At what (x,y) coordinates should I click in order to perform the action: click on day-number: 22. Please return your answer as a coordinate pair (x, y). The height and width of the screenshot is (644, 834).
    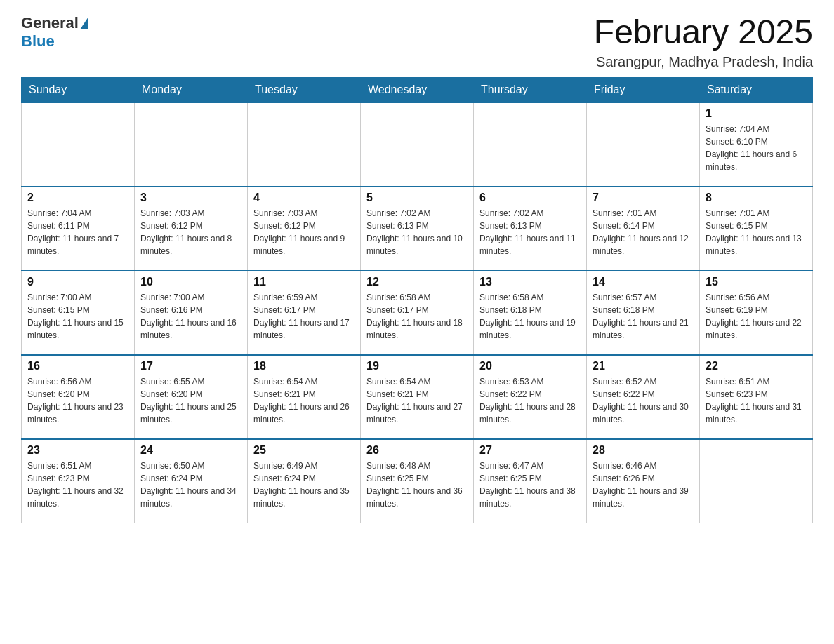
    Looking at the image, I should click on (756, 366).